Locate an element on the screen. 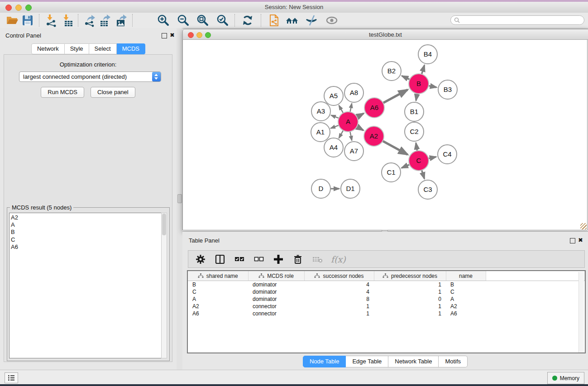 This screenshot has width=588, height=386. table-cell: A2 is located at coordinates (466, 306).